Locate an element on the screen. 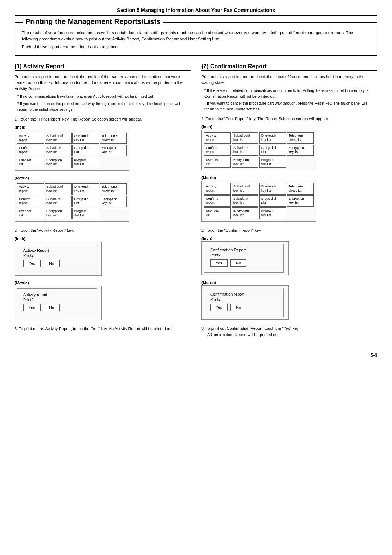 The height and width of the screenshot is (555, 392). conf-key-confirm-inch: Confirm.report is located at coordinates (217, 150).